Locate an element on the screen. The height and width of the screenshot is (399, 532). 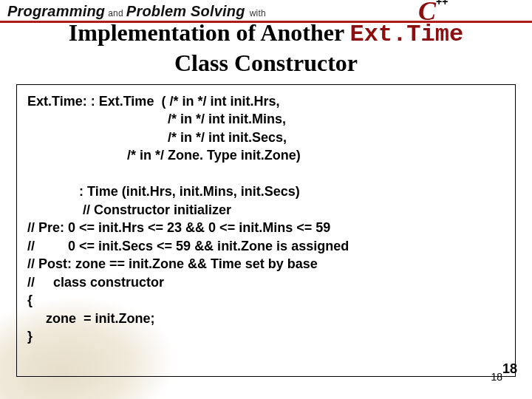
logo-plus-plus: ++ is located at coordinates (442, 3).